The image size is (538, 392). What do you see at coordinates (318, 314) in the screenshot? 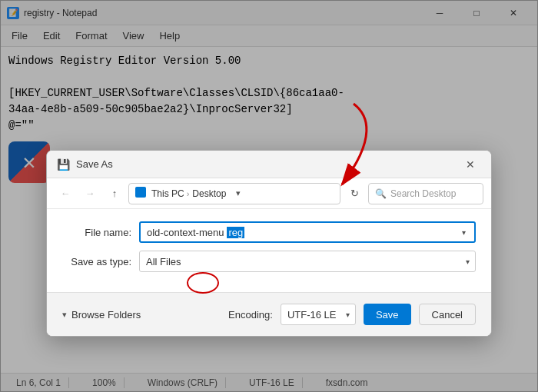
I see `encoding-select: UTF-16 LE` at bounding box center [318, 314].